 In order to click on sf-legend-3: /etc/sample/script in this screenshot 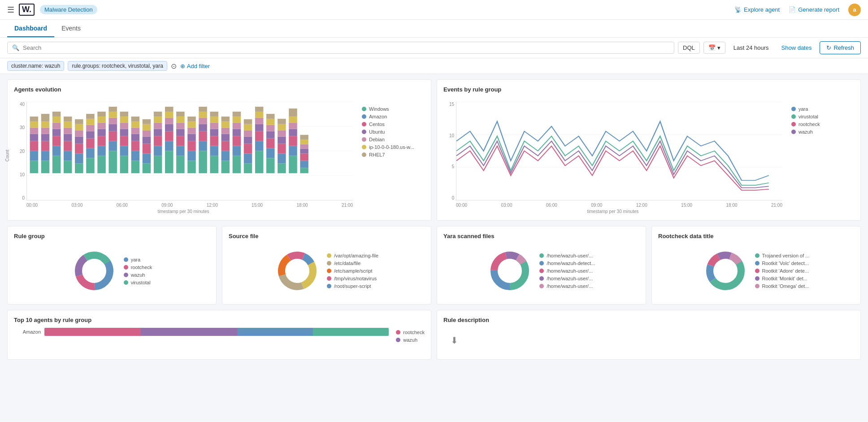, I will do `click(352, 271)`.